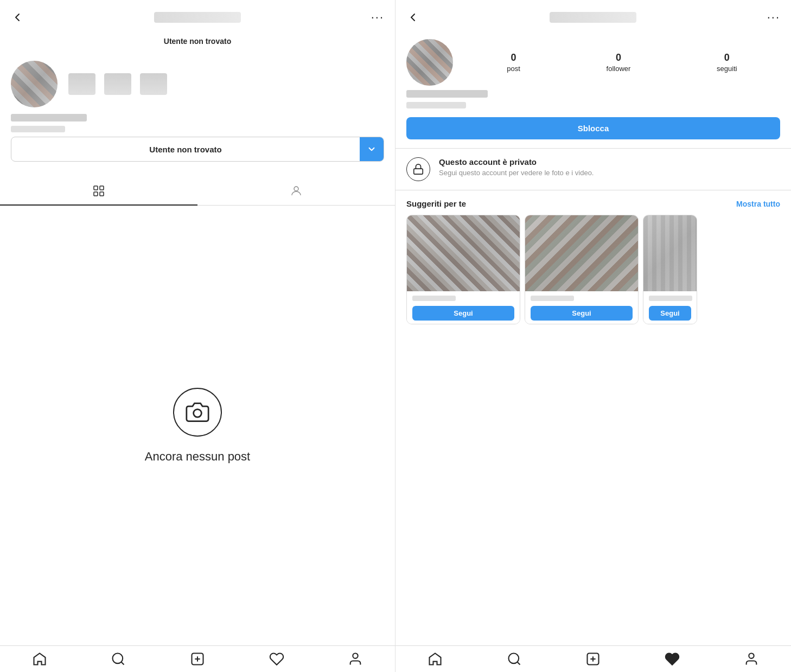 This screenshot has width=791, height=672. Describe the element at coordinates (197, 457) in the screenshot. I see `empty-label: Ancora nessun post` at that location.